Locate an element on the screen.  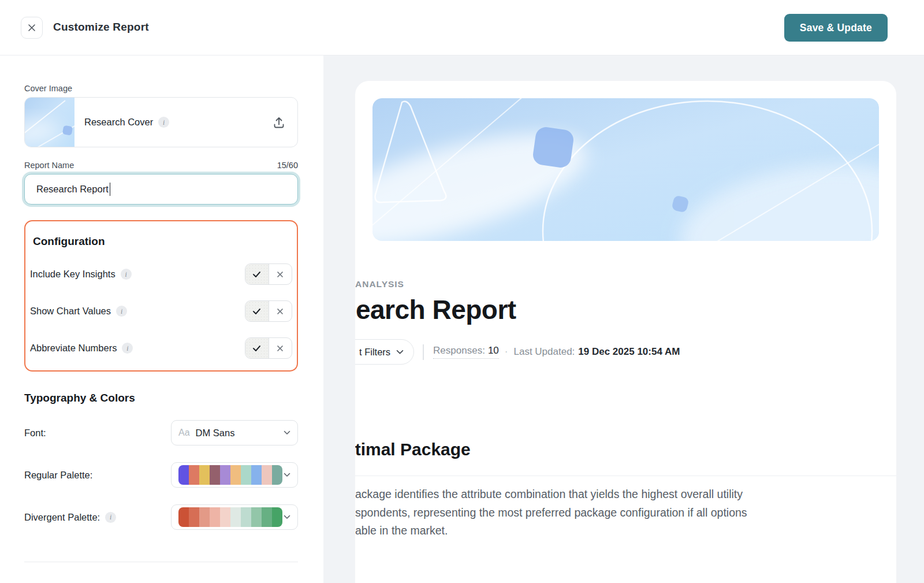
cover-image-label: Cover Image is located at coordinates (161, 88).